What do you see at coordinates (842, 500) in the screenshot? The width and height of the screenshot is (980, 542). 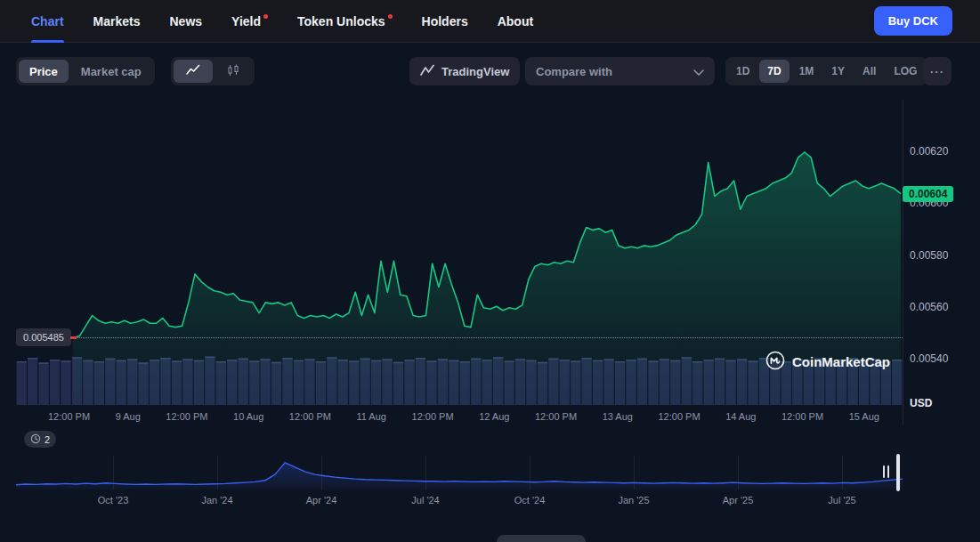 I see `navigator-tick-jul-25: Jul '25` at bounding box center [842, 500].